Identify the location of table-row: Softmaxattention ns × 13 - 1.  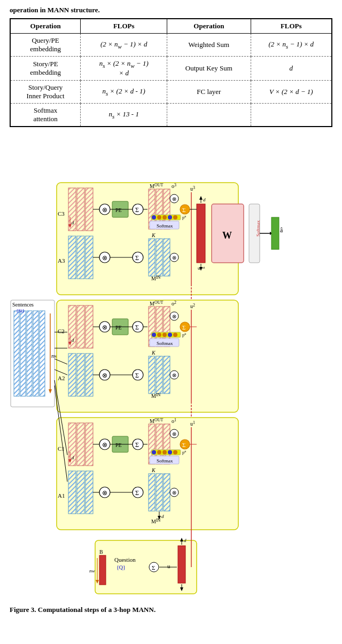
(171, 115).